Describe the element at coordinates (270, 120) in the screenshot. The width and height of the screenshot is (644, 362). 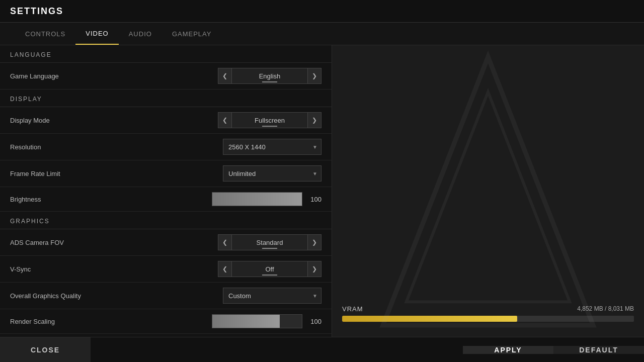
I see `display-mode-control: ❮ Fullscreen ❯` at that location.